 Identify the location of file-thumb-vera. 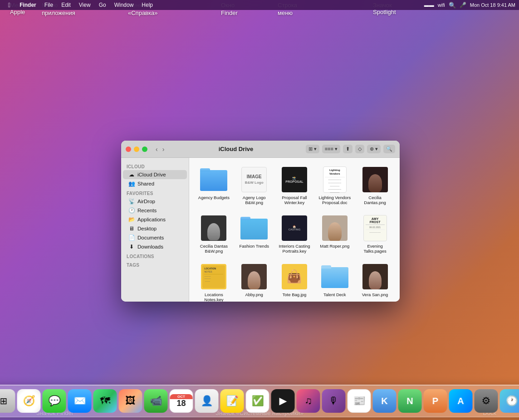
(375, 277).